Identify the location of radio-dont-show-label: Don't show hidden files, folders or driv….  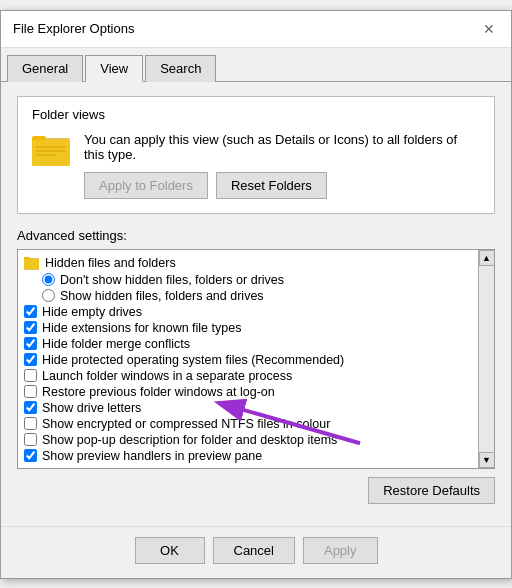
(172, 280).